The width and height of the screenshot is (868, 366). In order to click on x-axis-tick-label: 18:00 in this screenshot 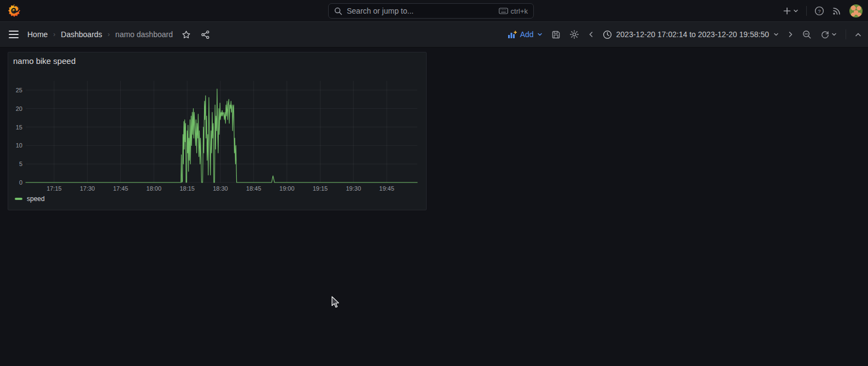, I will do `click(154, 188)`.